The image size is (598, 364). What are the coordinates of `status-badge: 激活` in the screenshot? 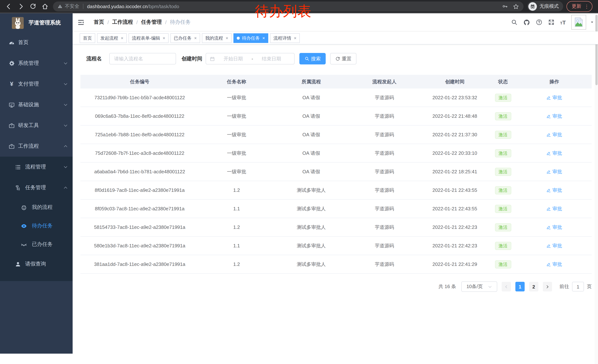 It's located at (503, 135).